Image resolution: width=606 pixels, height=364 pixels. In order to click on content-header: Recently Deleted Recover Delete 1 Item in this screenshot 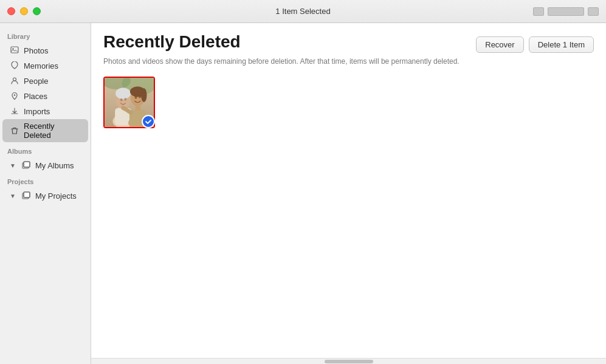, I will do `click(349, 38)`.